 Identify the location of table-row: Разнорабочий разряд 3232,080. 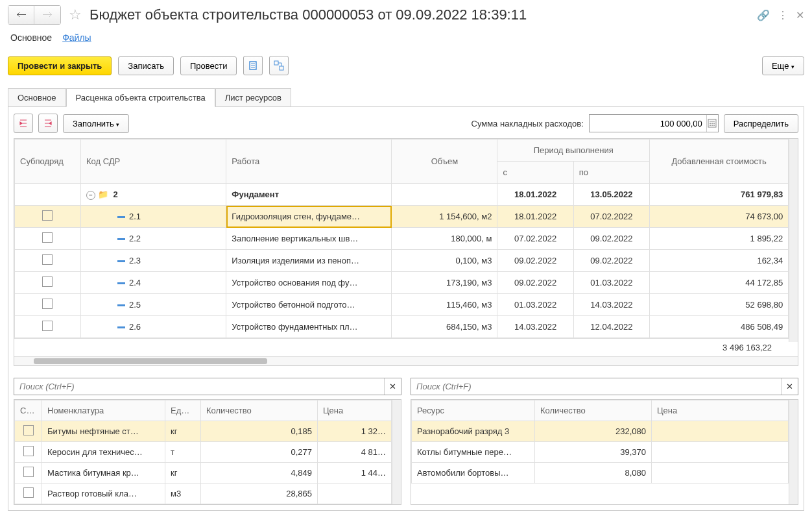
(604, 432).